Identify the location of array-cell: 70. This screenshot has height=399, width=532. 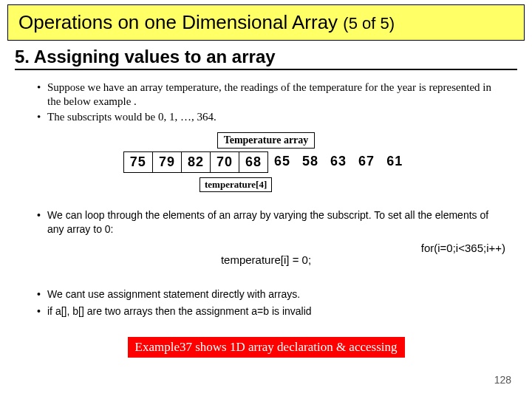
(225, 163).